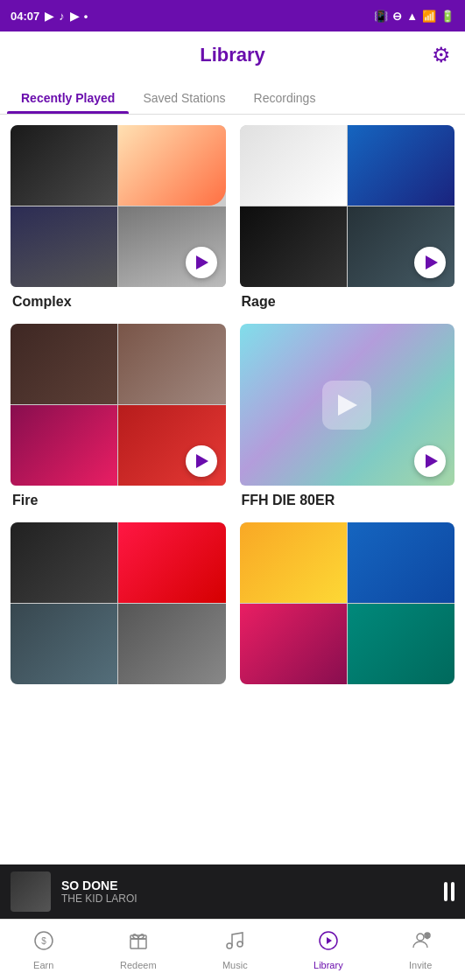  What do you see at coordinates (430, 262) in the screenshot?
I see `play-button-rage` at bounding box center [430, 262].